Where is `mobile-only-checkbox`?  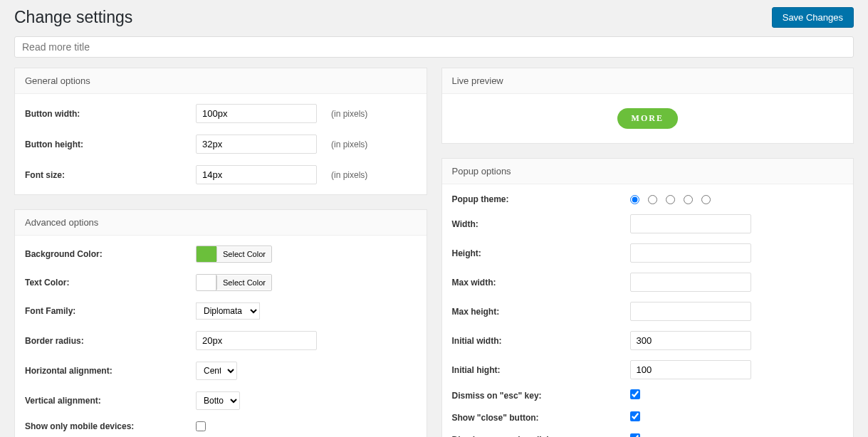
mobile-only-checkbox is located at coordinates (201, 426).